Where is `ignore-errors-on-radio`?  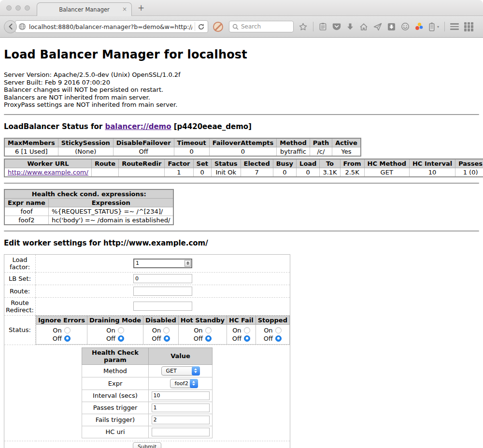
ignore-errors-on-radio is located at coordinates (68, 331).